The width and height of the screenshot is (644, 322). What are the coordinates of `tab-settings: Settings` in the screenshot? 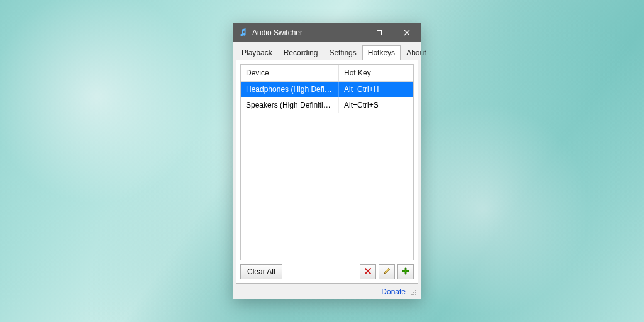 It's located at (342, 53).